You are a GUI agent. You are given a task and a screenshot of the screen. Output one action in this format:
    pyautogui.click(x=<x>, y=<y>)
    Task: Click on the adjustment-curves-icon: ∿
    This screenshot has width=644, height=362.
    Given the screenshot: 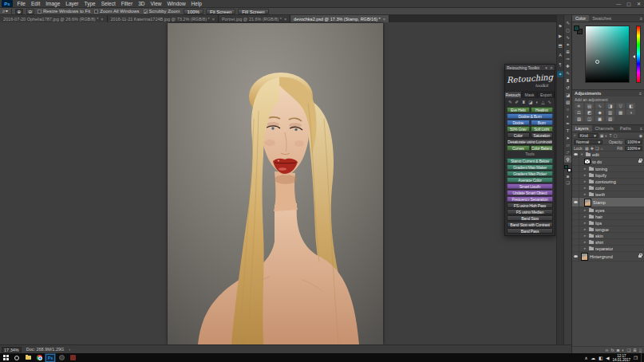 What is the action you would take?
    pyautogui.click(x=600, y=105)
    